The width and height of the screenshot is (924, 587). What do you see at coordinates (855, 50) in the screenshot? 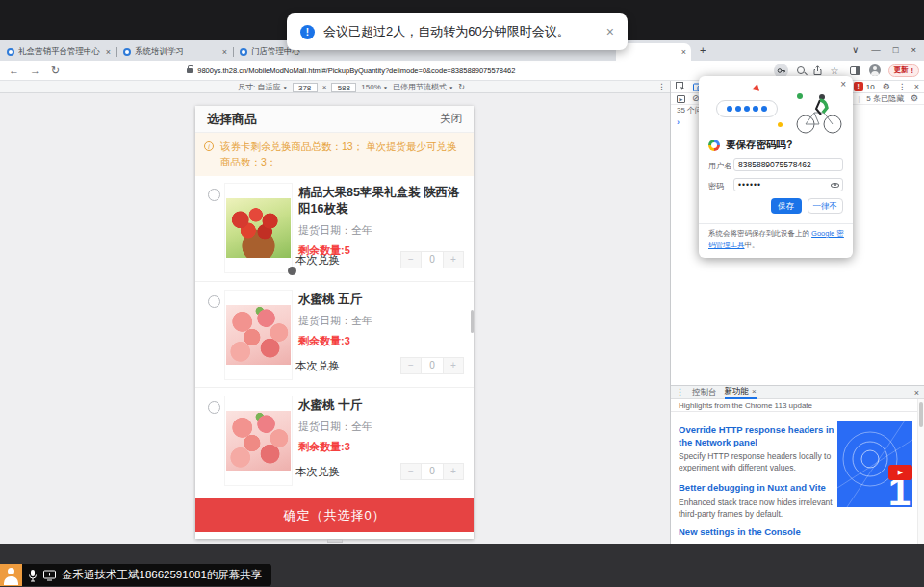
I see `tab-search-icon: ∨` at bounding box center [855, 50].